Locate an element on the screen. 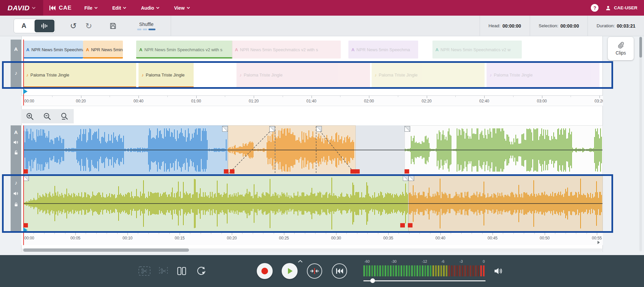 This screenshot has width=644, height=287. skip-to-start-button is located at coordinates (339, 271).